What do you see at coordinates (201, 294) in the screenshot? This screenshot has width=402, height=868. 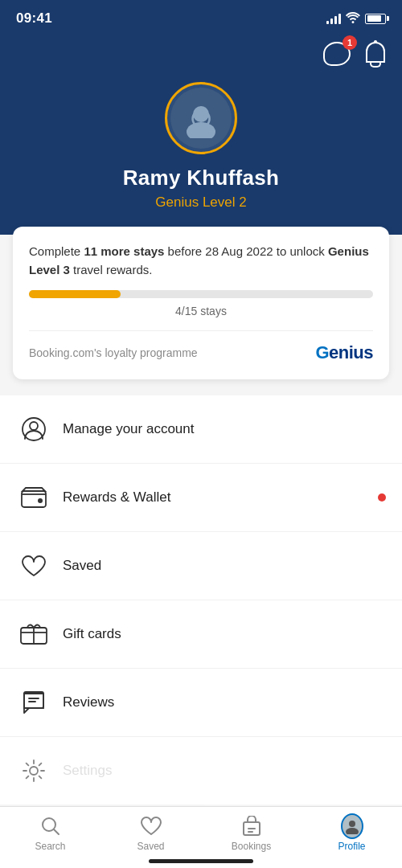 I see `progress-bar-track` at bounding box center [201, 294].